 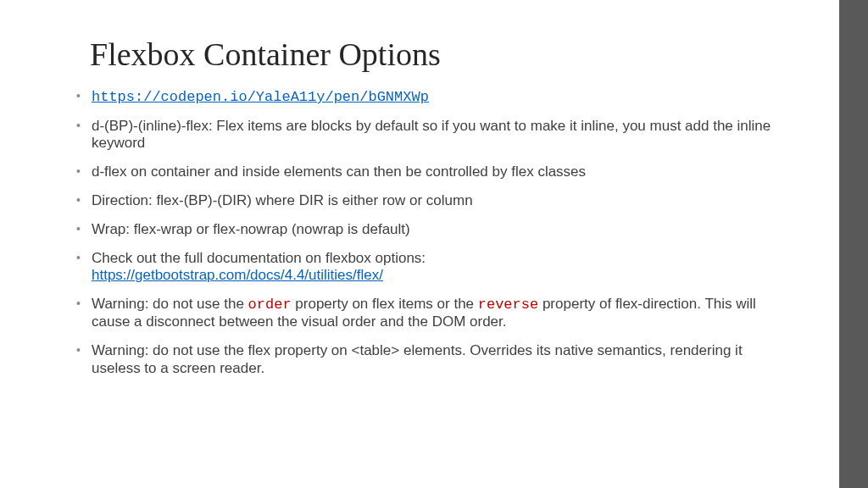 What do you see at coordinates (440, 201) in the screenshot?
I see `bullet-item: Direction: flex-(BP)-(DIR) where DIR is …` at bounding box center [440, 201].